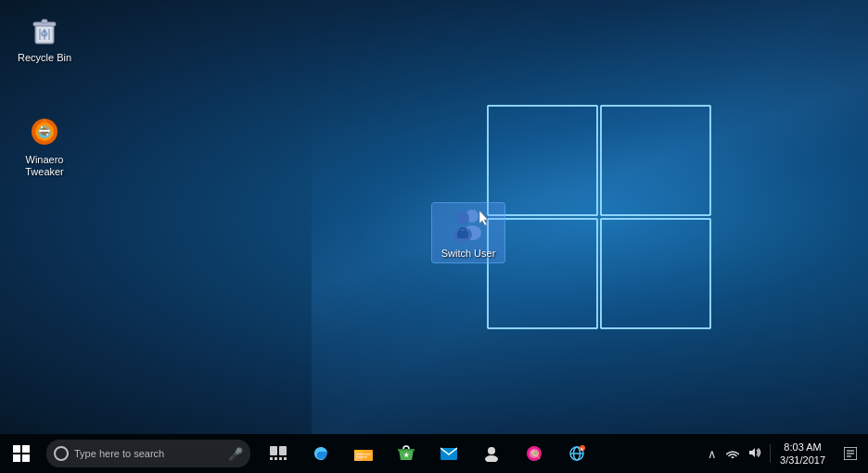 This screenshot has width=868, height=473. Describe the element at coordinates (45, 166) in the screenshot. I see `winaero-tweaker-label: Winaero Tweaker` at that location.